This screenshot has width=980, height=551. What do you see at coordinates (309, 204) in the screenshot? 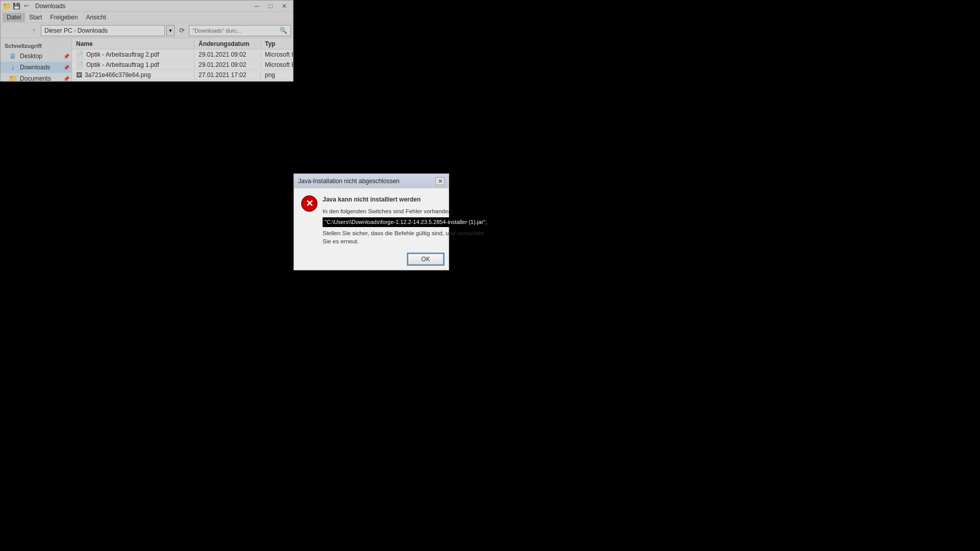
I see `error-icon: ✕` at bounding box center [309, 204].